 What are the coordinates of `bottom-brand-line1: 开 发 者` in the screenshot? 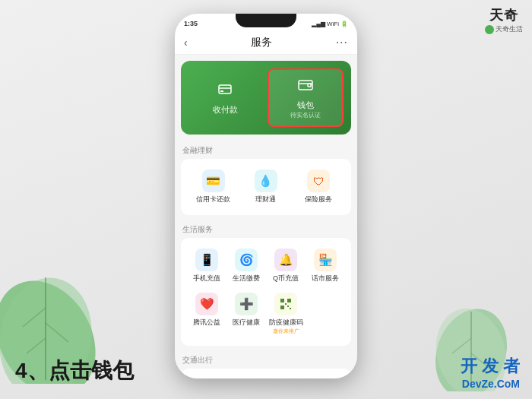 It's located at (490, 366).